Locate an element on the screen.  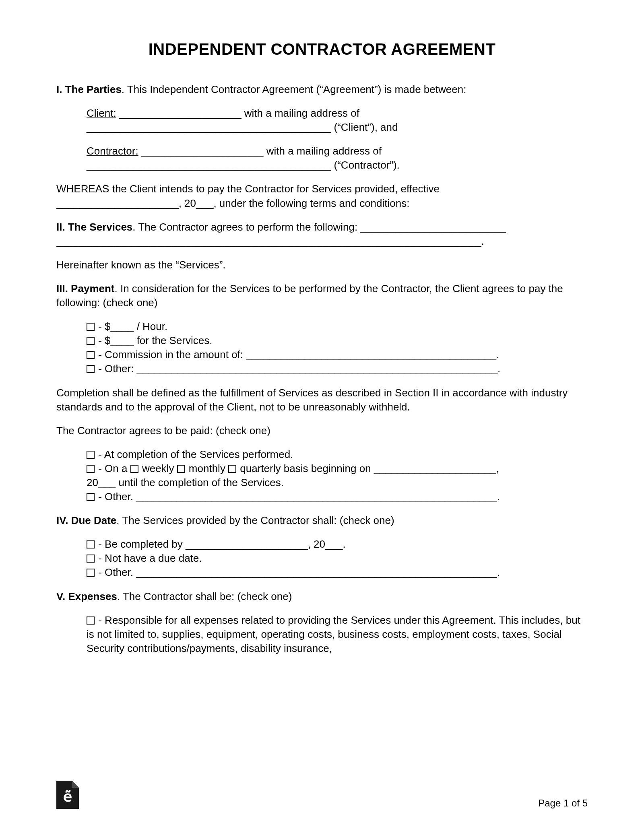
doc-title: INDEPENDENT CONTRACTOR AGREEMENT is located at coordinates (322, 49).